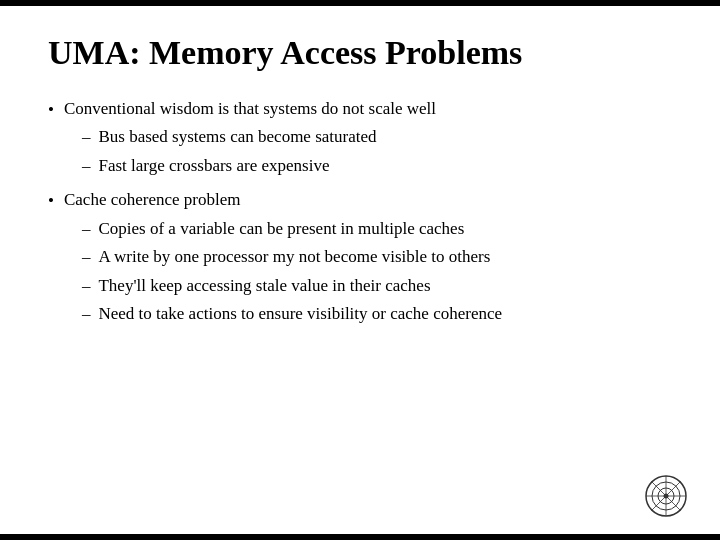 The height and width of the screenshot is (540, 720). I want to click on logo-icon, so click(666, 496).